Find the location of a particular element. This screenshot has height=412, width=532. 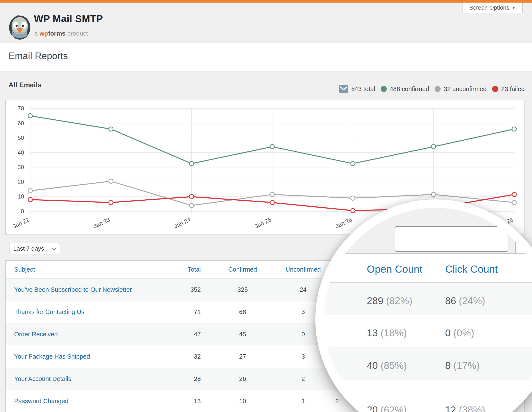

legend-label: 23 failed is located at coordinates (513, 89).